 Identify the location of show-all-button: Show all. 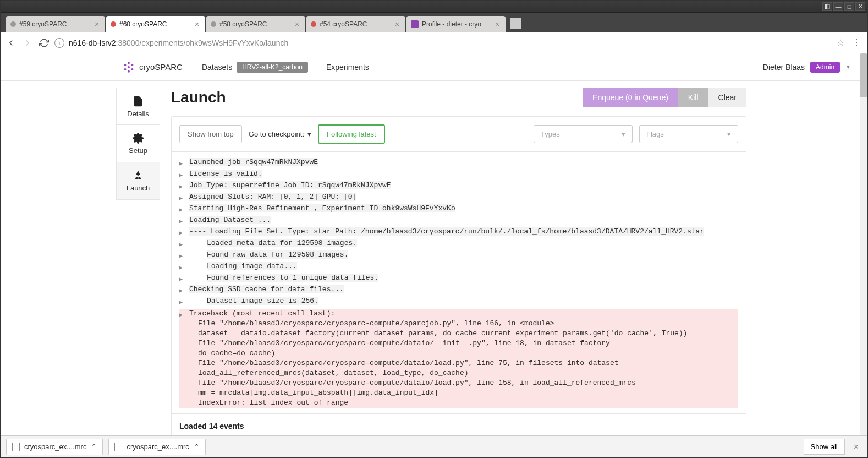
(824, 447).